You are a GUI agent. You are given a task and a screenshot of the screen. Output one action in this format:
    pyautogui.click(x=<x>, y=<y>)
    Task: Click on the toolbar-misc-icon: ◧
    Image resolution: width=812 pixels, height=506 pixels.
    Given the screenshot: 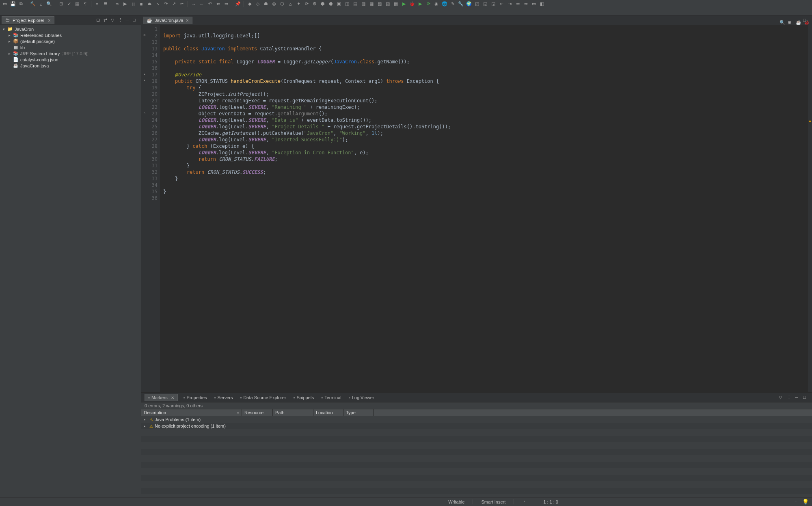 What is the action you would take?
    pyautogui.click(x=542, y=4)
    